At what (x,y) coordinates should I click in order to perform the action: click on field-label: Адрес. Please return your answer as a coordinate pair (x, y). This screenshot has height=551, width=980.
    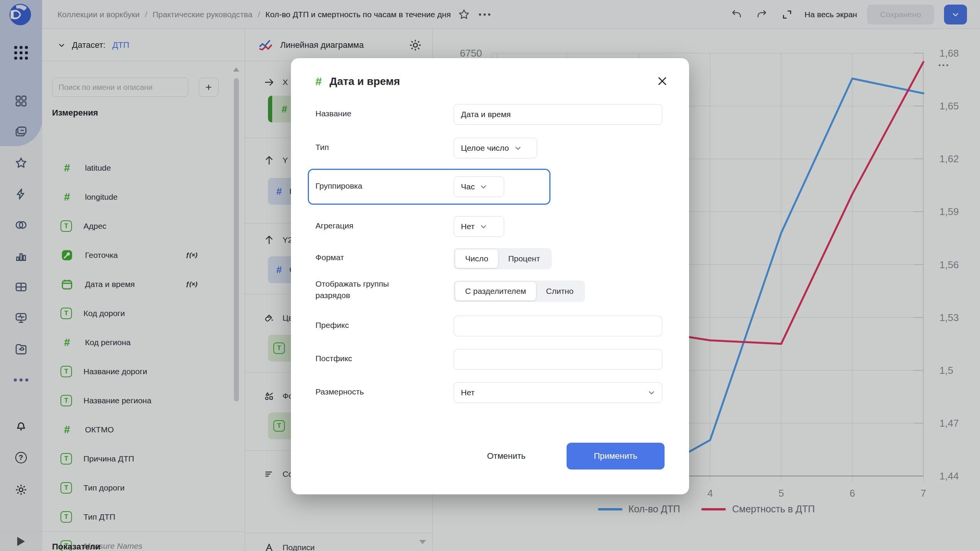
    Looking at the image, I should click on (95, 226).